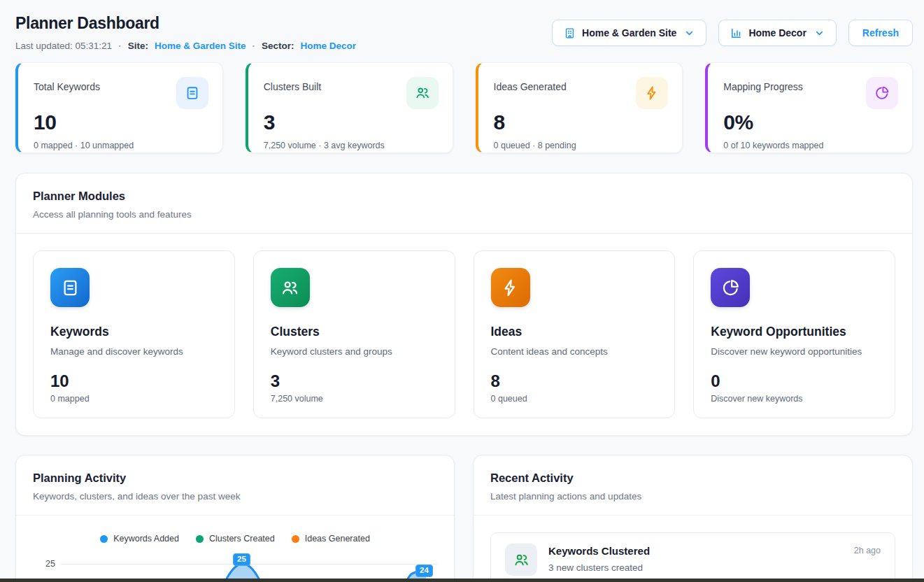  What do you see at coordinates (235, 565) in the screenshot?
I see `activity-area-chart: 25 25 24` at bounding box center [235, 565].